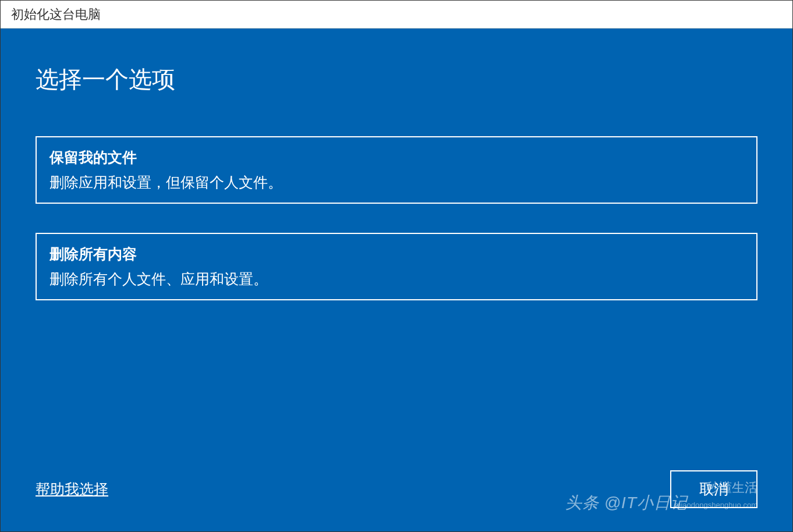 This screenshot has width=793, height=532. Describe the element at coordinates (56, 15) in the screenshot. I see `window-title: 初始化这台电脑` at that location.